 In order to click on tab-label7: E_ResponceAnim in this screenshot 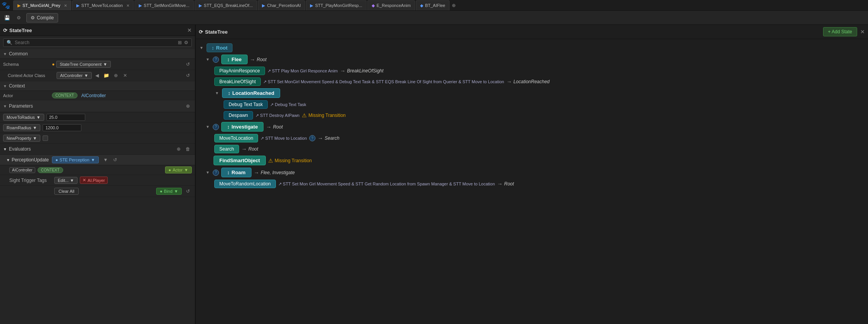, I will do `click(394, 5)`.